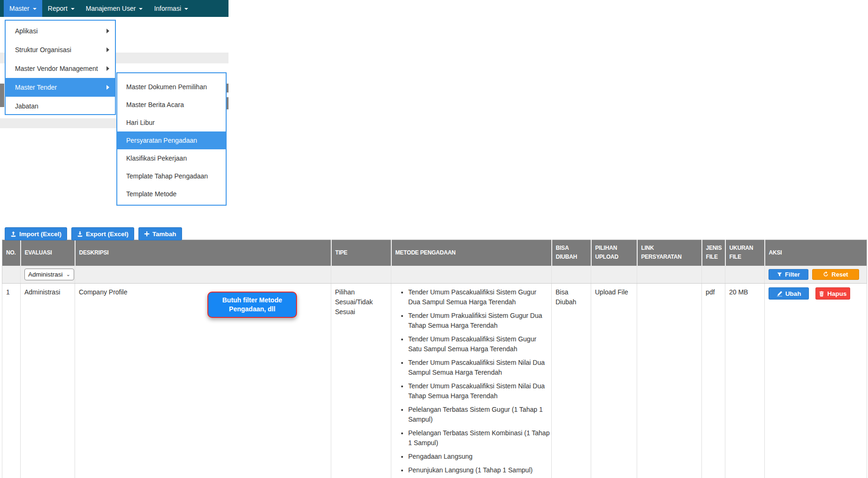 This screenshot has width=868, height=478. I want to click on menu-item-master-tender: Master Tender, so click(60, 87).